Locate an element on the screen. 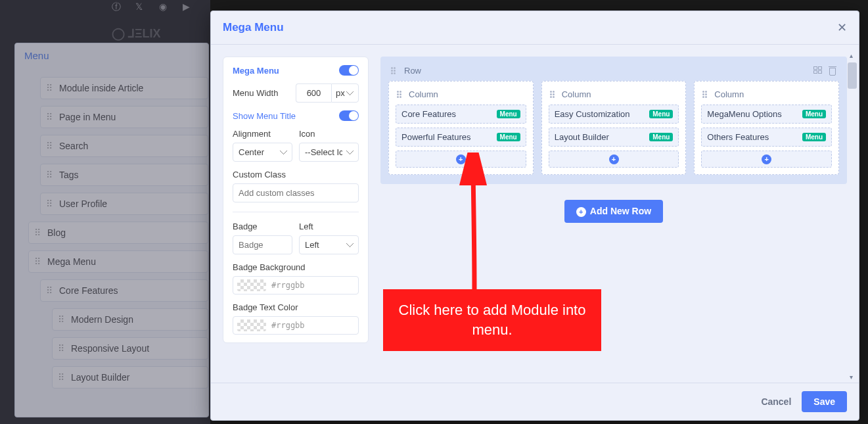 The height and width of the screenshot is (424, 868). menu-width-label: Menu Width is located at coordinates (255, 93).